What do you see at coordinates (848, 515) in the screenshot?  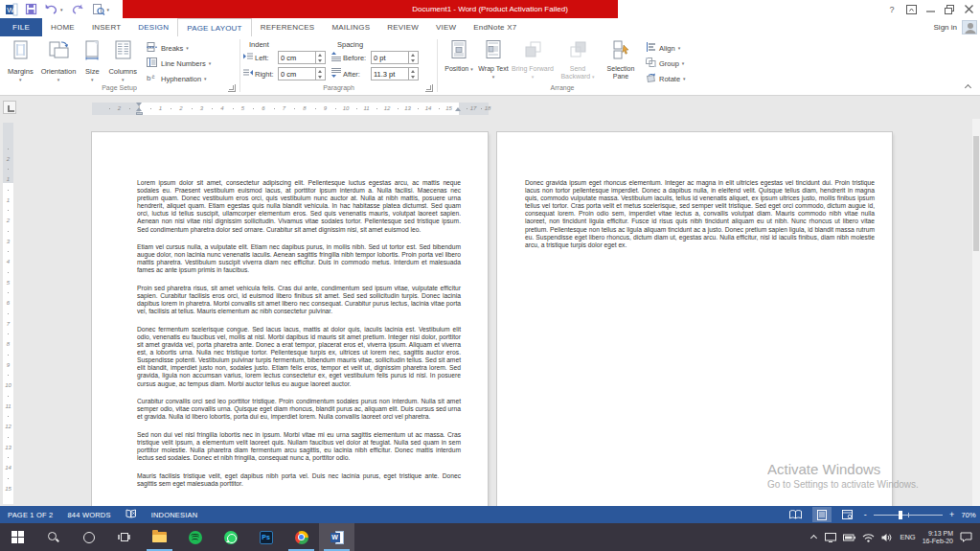 I see `web-layout-button` at bounding box center [848, 515].